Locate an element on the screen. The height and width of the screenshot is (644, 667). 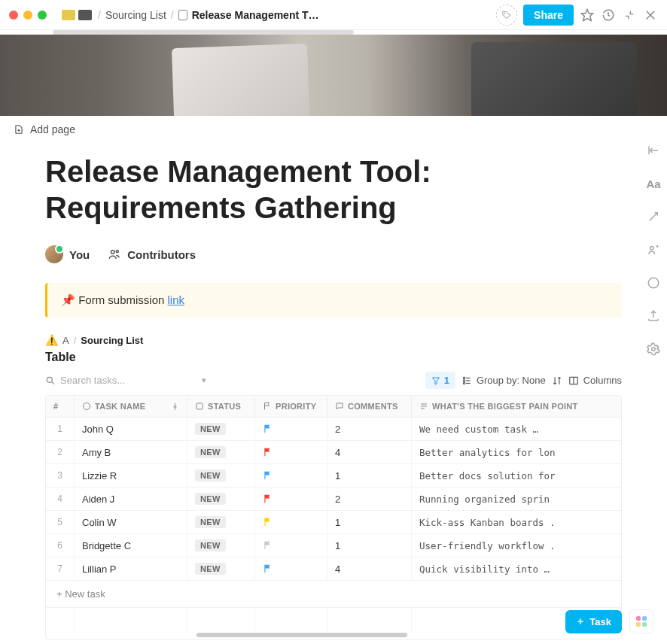
workspace-icons is located at coordinates (77, 15).